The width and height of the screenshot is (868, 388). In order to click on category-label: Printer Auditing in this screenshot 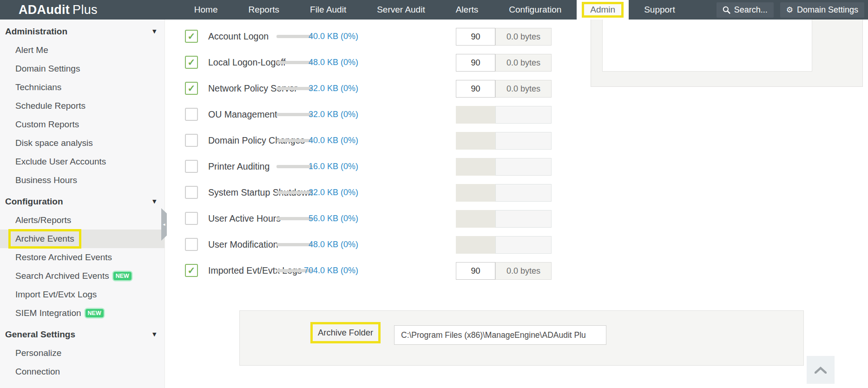, I will do `click(239, 166)`.